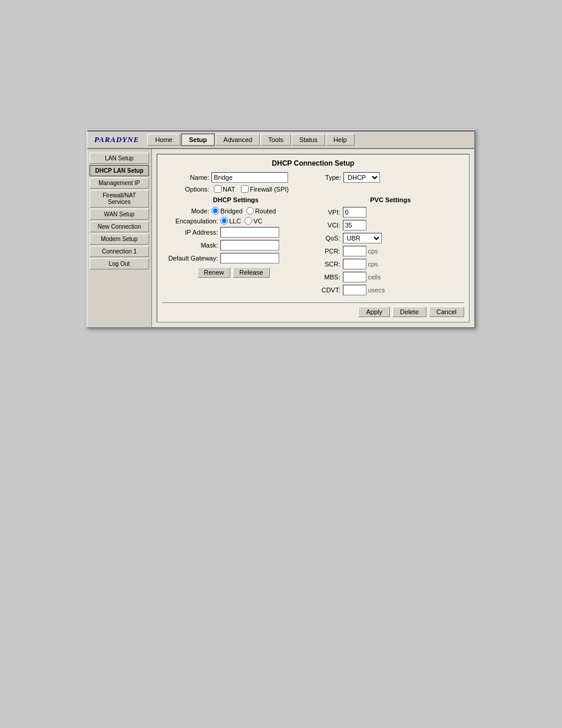 This screenshot has height=728, width=562. What do you see at coordinates (313, 238) in the screenshot?
I see `content-panel: DHCP Connection Setup Name: Type: DHCP P…` at bounding box center [313, 238].